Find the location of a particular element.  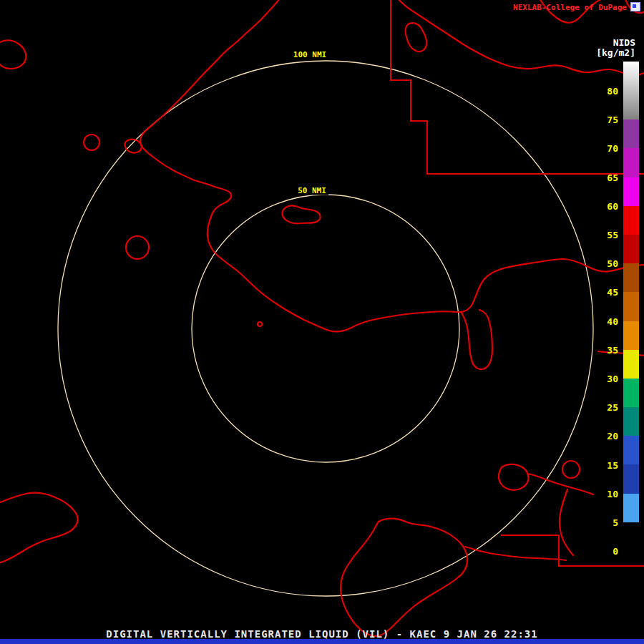

brand-icon is located at coordinates (635, 7).